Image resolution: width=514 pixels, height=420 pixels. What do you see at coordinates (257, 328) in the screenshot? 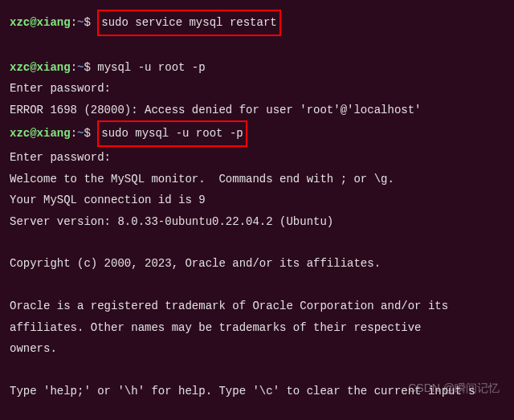
I see `terminal-line-tm2: affiliates. Other names may be trademark…` at bounding box center [257, 328].